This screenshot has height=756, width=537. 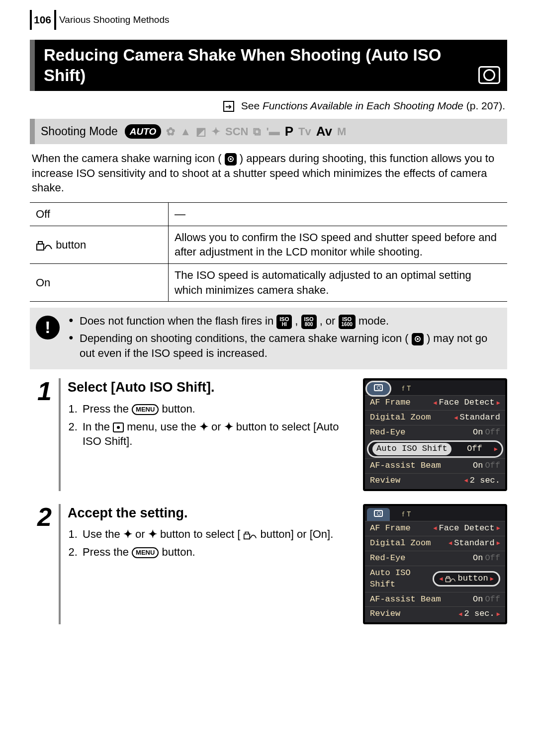 I want to click on mode-scn-icon: SCN, so click(x=237, y=132).